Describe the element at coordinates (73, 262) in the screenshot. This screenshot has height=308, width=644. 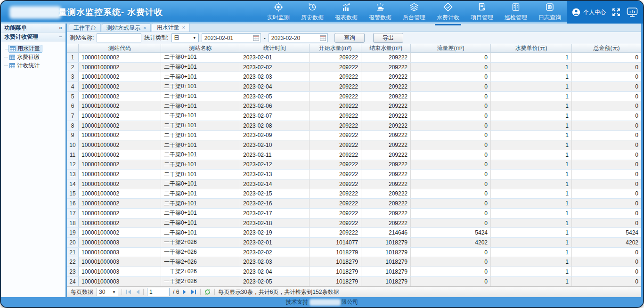
I see `cell-rownum: 22` at that location.